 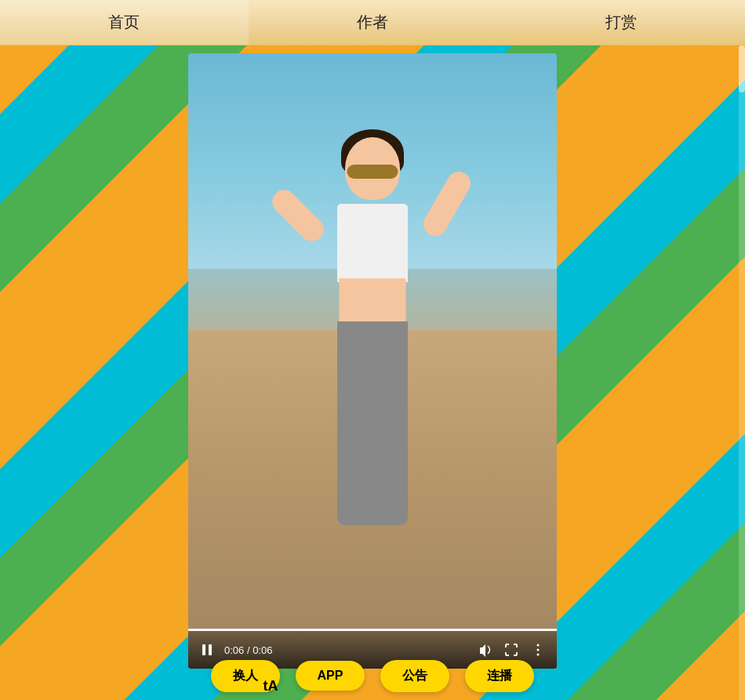 I want to click on bottom-action-bar: 换人 APP 公告 连播, so click(x=372, y=678).